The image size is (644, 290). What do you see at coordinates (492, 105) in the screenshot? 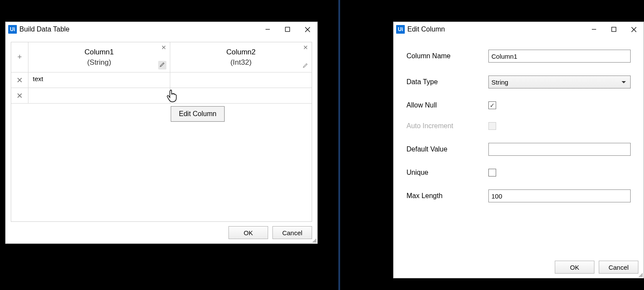
I see `allow-null-checkbox: ✓` at bounding box center [492, 105].